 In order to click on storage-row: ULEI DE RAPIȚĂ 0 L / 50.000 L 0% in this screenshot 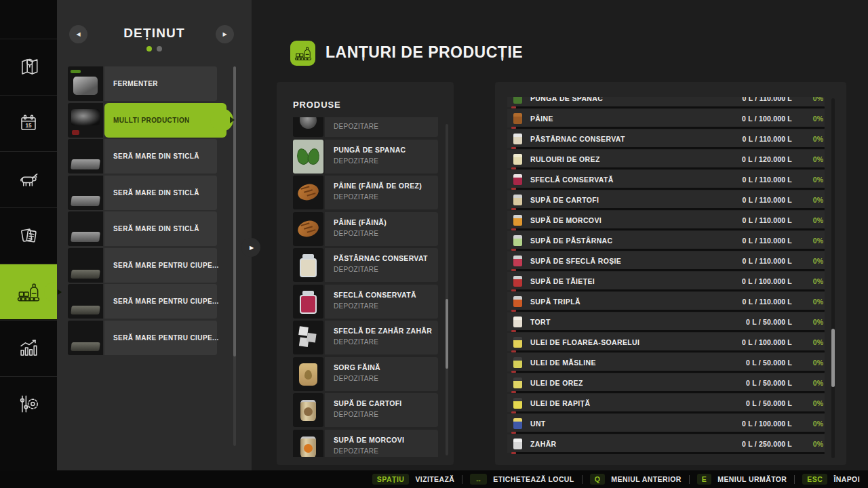, I will do `click(666, 404)`.